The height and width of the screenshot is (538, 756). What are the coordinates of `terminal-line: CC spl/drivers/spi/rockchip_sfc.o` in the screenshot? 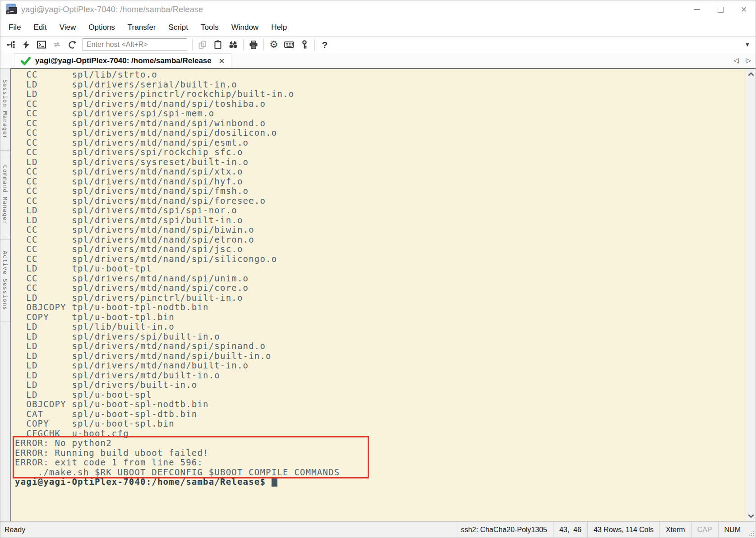 It's located at (380, 152).